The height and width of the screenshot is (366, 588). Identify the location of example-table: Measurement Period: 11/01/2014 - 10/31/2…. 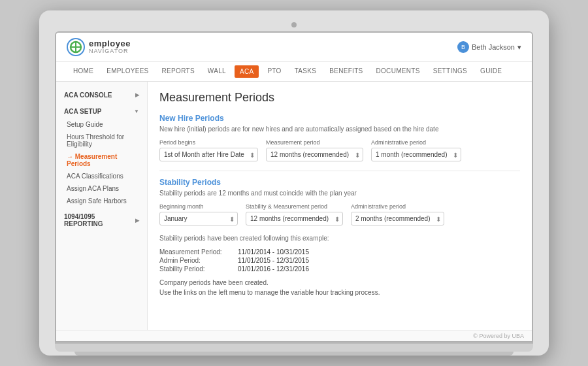
(340, 260).